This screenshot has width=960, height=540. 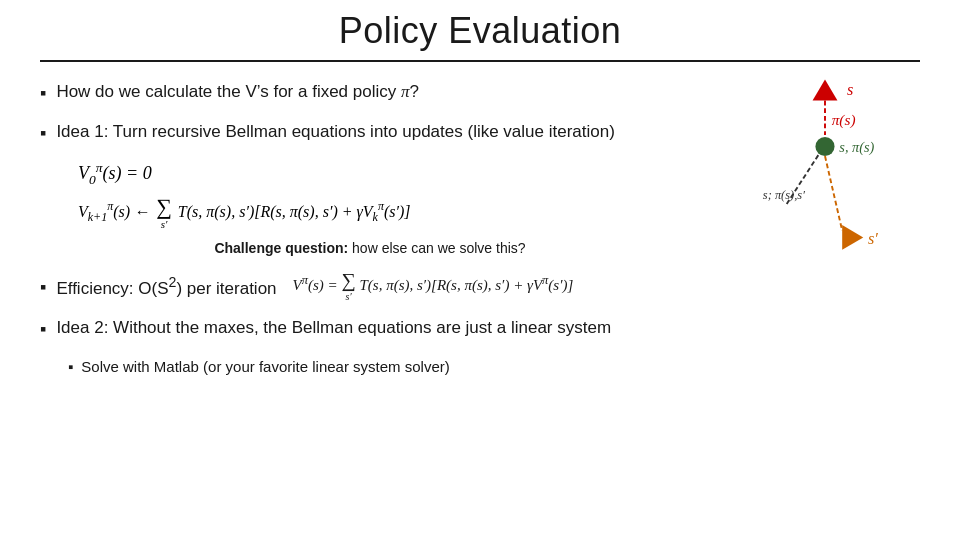 I want to click on svg-text: s′, so click(x=873, y=239).